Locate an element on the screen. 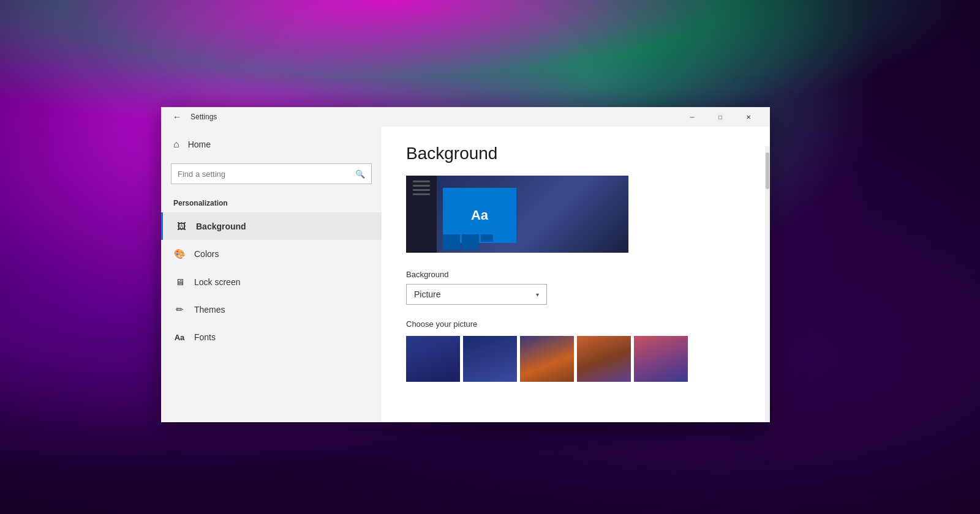 This screenshot has height=514, width=980. sidebar-item-background: 🖼 Background is located at coordinates (271, 226).